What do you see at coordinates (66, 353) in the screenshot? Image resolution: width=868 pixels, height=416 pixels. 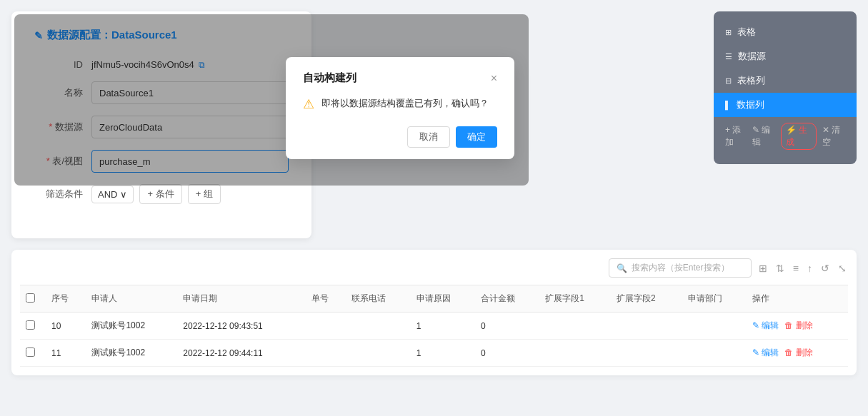 I see `row-seq: 11` at bounding box center [66, 353].